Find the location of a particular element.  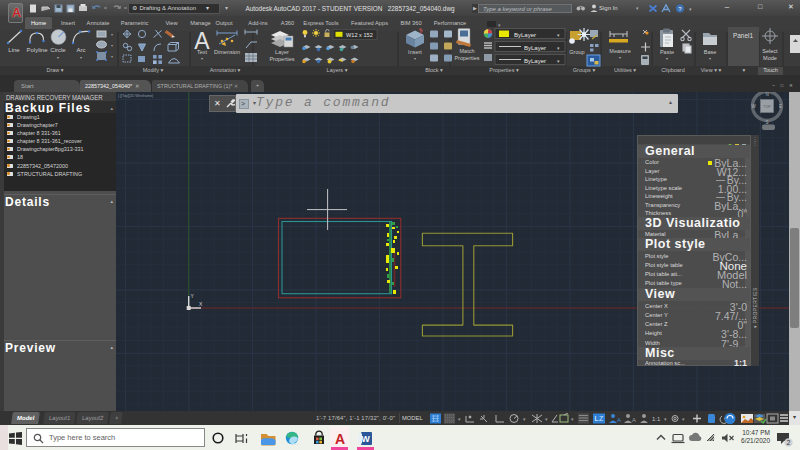

svg-text: Select is located at coordinates (770, 51).